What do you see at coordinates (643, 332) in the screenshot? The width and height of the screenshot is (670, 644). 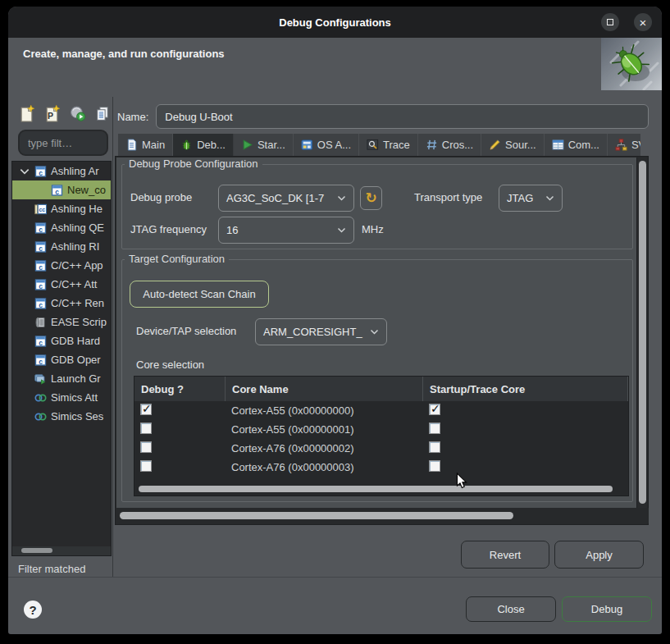 I see `vertical-scrollbar-thumb` at bounding box center [643, 332].